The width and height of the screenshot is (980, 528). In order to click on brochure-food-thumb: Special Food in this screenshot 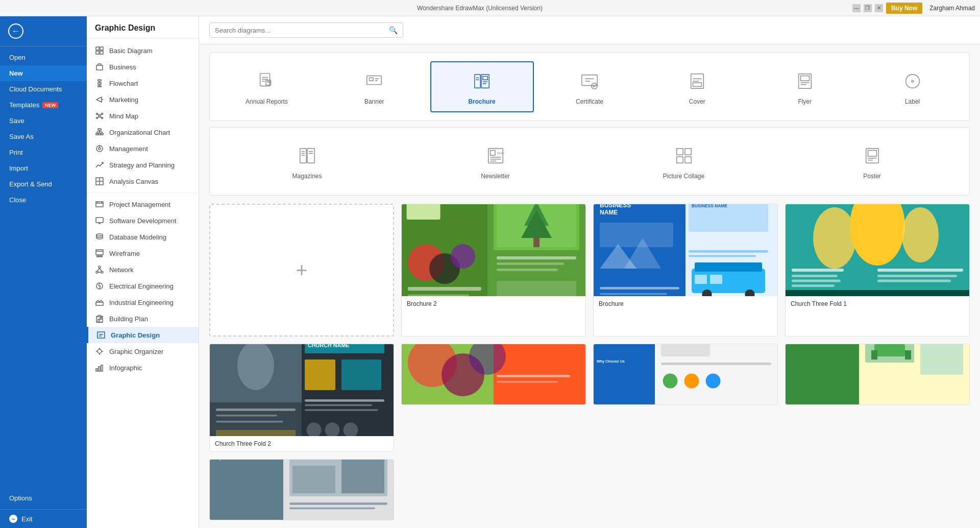, I will do `click(494, 375)`.